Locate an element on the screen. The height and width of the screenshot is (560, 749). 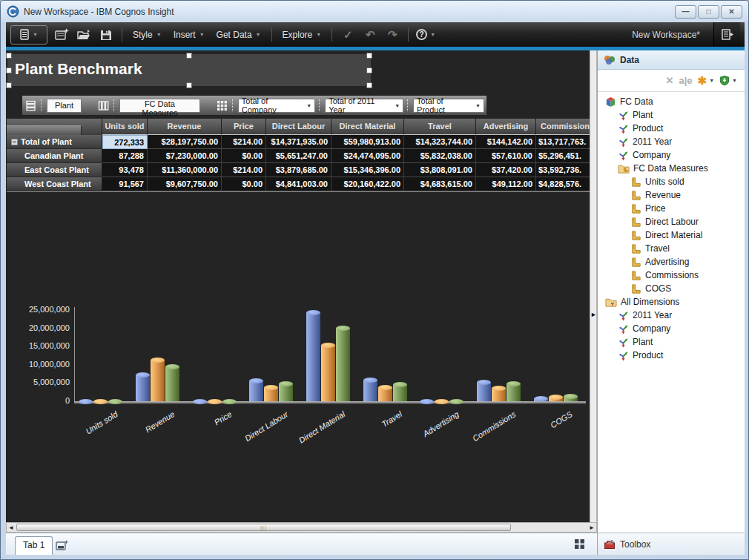
data-cell: $28,197,750.00 is located at coordinates (185, 142).